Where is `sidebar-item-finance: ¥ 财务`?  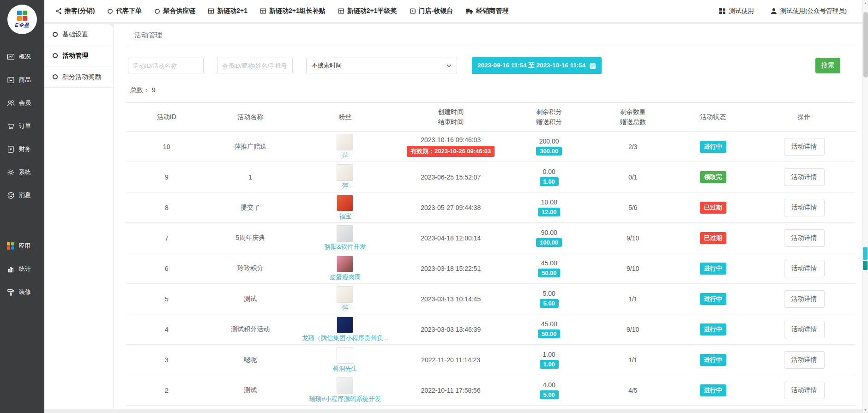 sidebar-item-finance: ¥ 财务 is located at coordinates (22, 149).